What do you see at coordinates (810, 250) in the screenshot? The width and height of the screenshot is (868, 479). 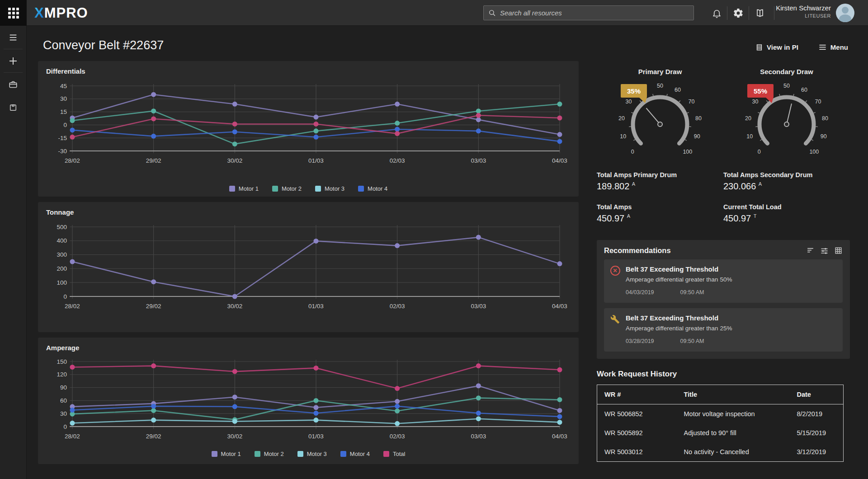 I see `sort-button` at bounding box center [810, 250].